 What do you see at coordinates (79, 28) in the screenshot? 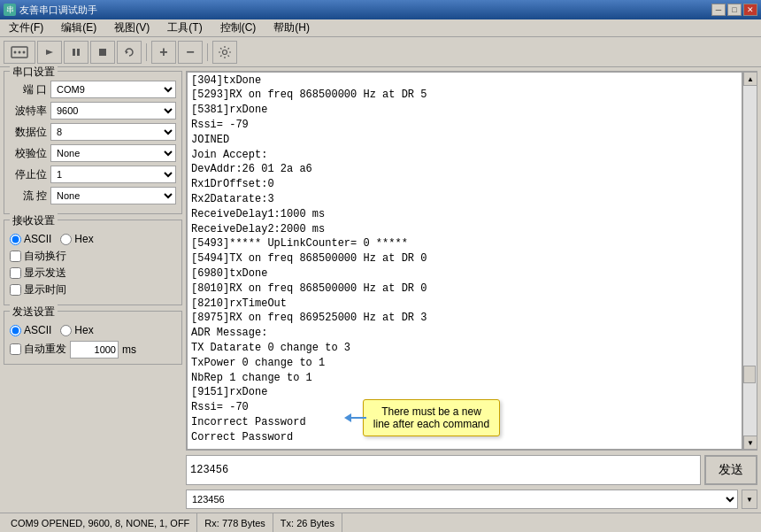
I see `menu-edit: 编辑(E)` at bounding box center [79, 28].